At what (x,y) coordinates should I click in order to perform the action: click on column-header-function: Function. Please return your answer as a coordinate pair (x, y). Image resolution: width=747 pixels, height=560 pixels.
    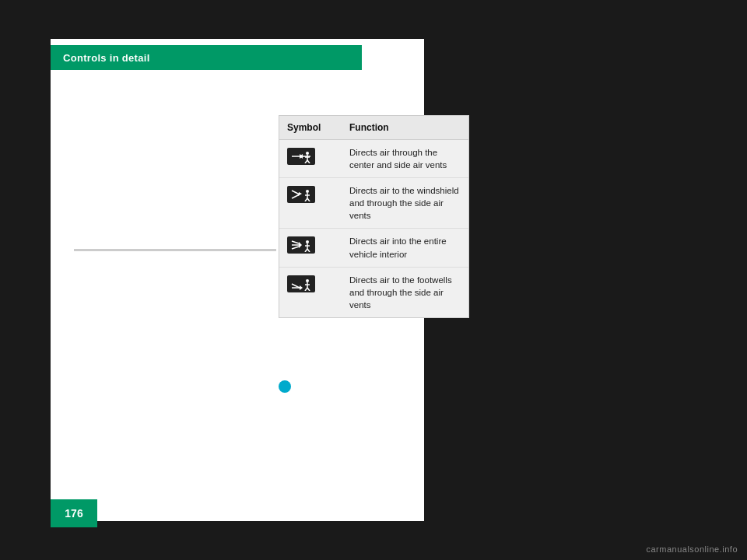
    Looking at the image, I should click on (405, 128).